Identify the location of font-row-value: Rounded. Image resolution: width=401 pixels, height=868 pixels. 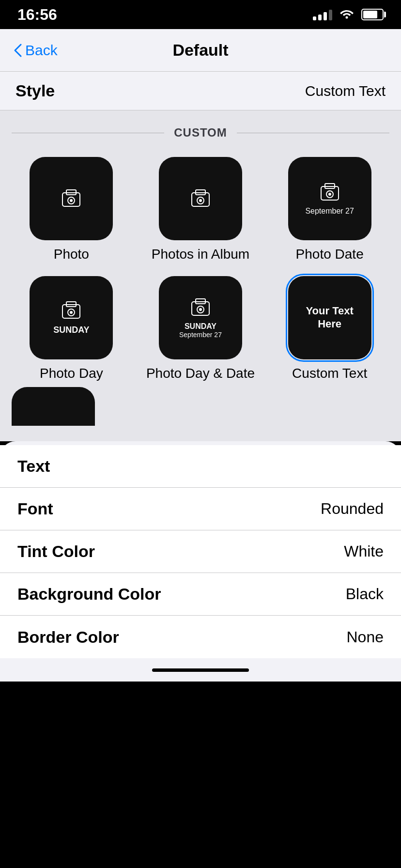
(352, 509).